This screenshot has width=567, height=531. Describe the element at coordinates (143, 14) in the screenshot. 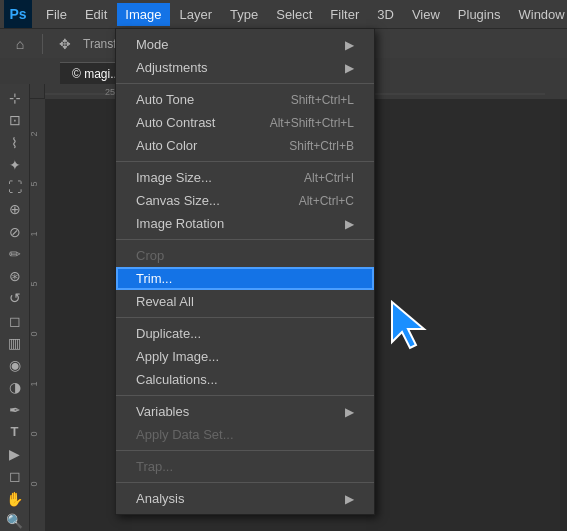

I see `menu-image: Image` at that location.